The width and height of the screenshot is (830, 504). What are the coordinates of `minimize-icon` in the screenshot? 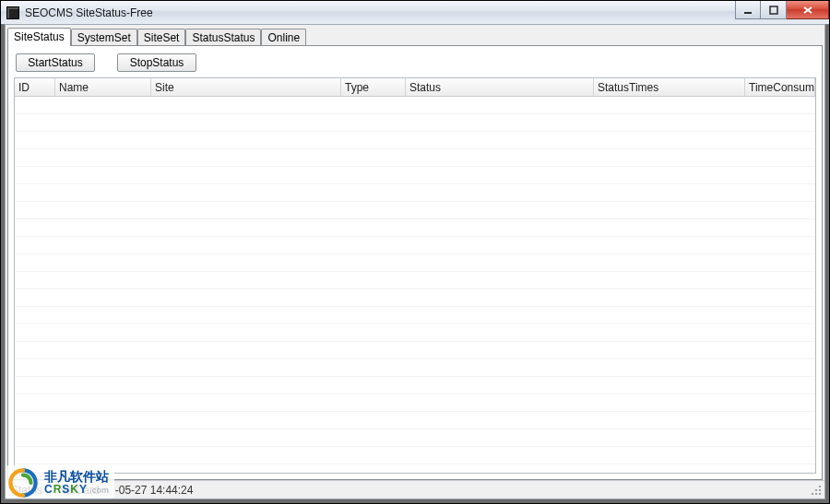 It's located at (748, 10).